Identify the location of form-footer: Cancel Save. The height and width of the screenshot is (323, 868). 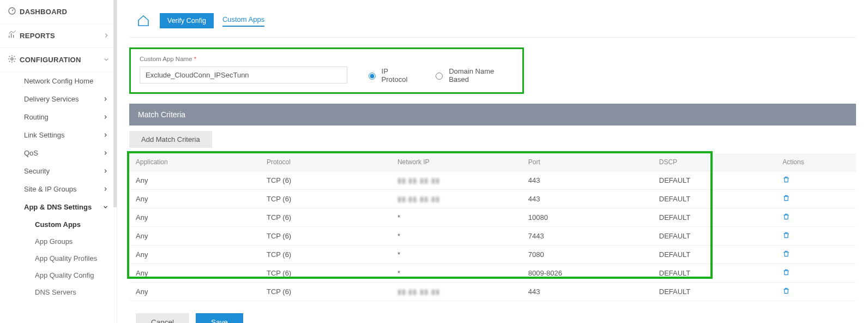
(493, 318).